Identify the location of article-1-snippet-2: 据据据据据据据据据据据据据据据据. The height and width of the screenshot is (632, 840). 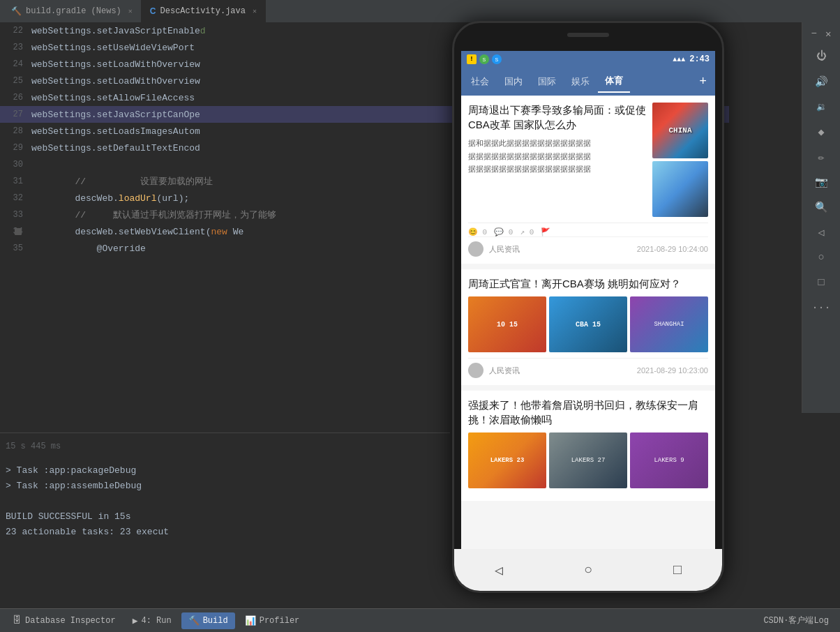
(557, 156).